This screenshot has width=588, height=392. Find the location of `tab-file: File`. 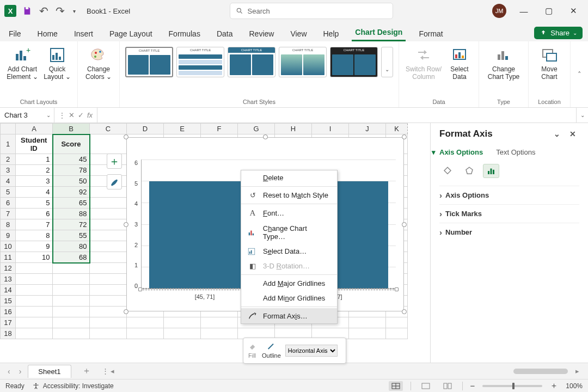

tab-file: File is located at coordinates (15, 35).